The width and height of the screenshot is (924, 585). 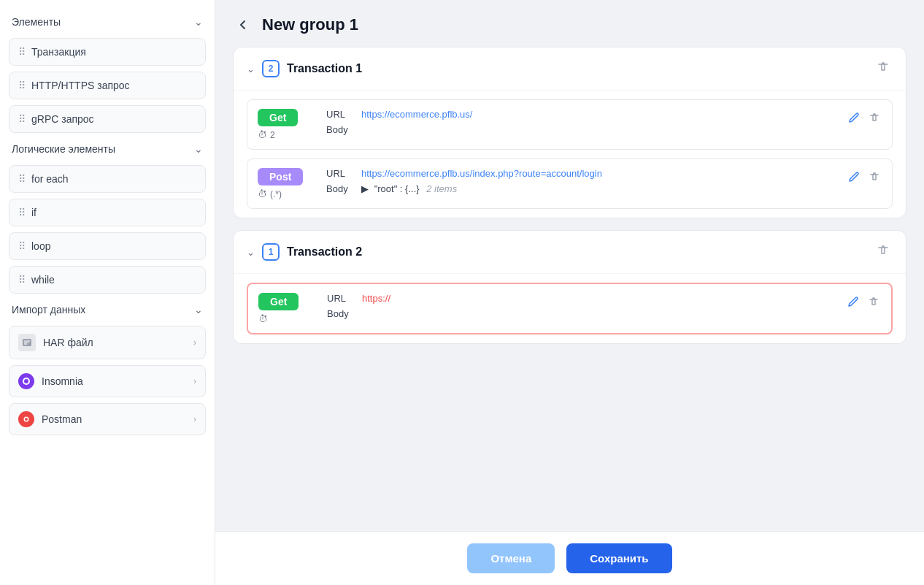 What do you see at coordinates (263, 318) in the screenshot?
I see `timer-icon-3: ⏱` at bounding box center [263, 318].